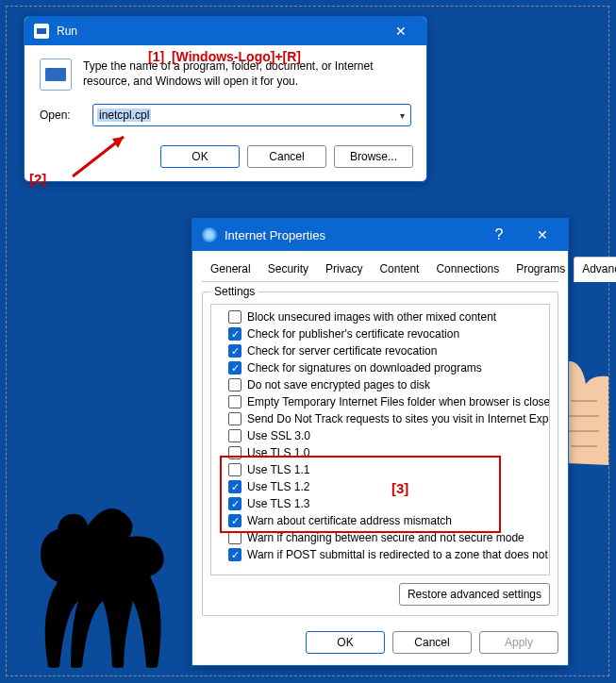  Describe the element at coordinates (56, 75) in the screenshot. I see `run-program-icon` at that location.